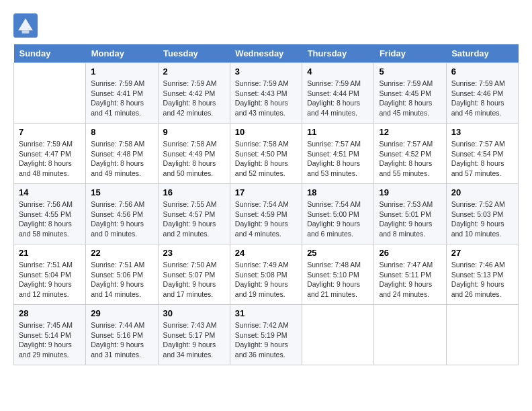 The width and height of the screenshot is (532, 411). What do you see at coordinates (194, 313) in the screenshot?
I see `day-number: 30` at bounding box center [194, 313].